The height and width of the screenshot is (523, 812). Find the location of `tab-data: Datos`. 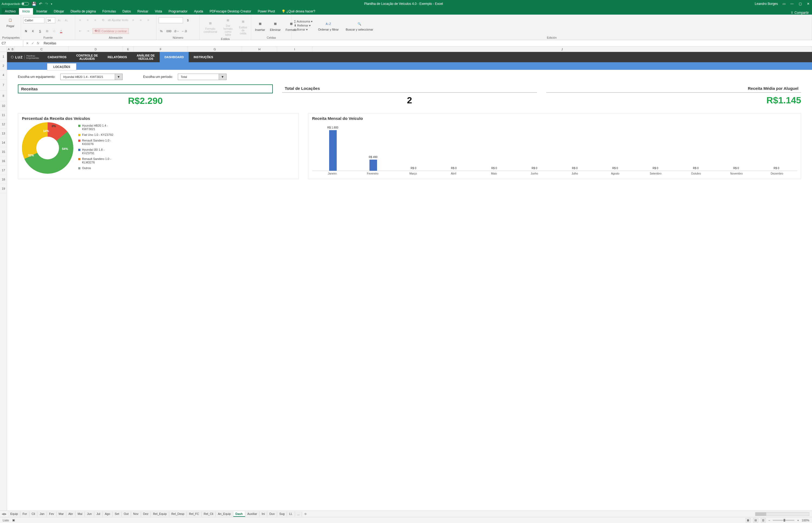

tab-data: Datos is located at coordinates (126, 12).